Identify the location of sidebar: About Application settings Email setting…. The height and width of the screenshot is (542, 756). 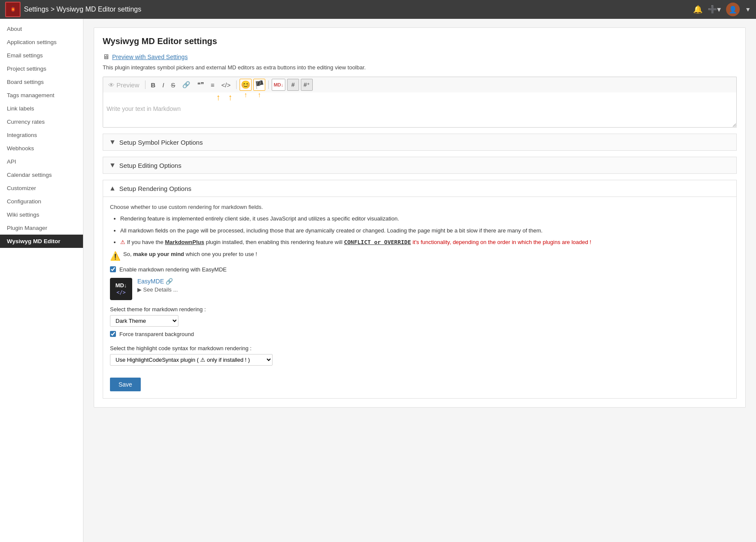
(42, 280).